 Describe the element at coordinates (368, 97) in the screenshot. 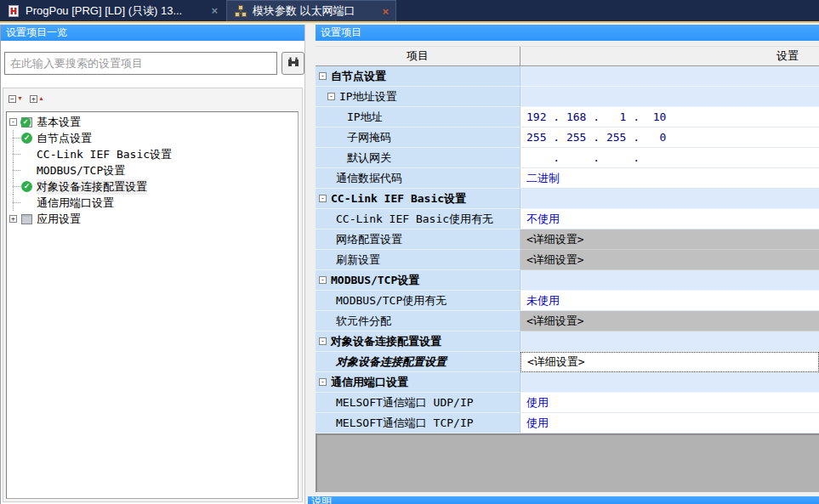

I see `setting-item-label: IP地址设置` at that location.